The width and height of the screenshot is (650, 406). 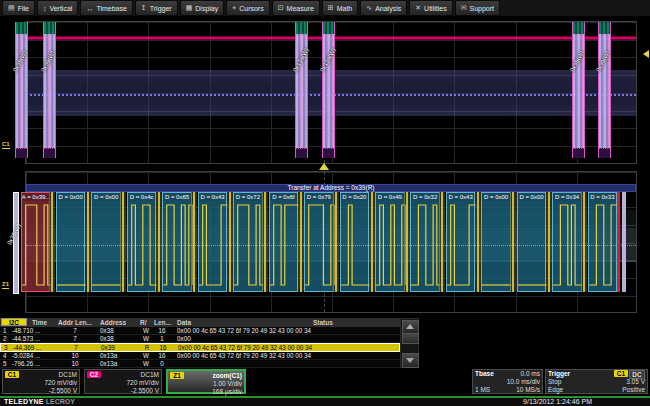 I want to click on data-decode-box: D = 0x33, so click(x=603, y=242).